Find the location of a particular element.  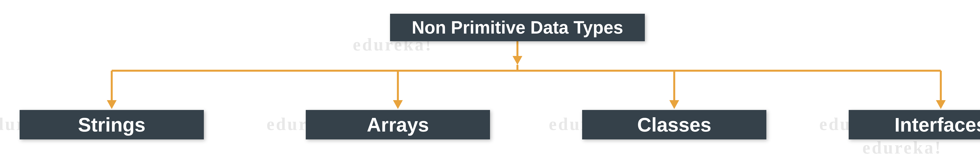

child-node-label: Strings is located at coordinates (112, 125).